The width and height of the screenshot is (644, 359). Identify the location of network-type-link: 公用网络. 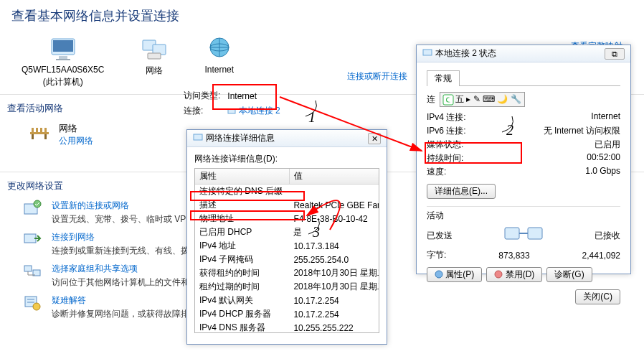
(76, 141).